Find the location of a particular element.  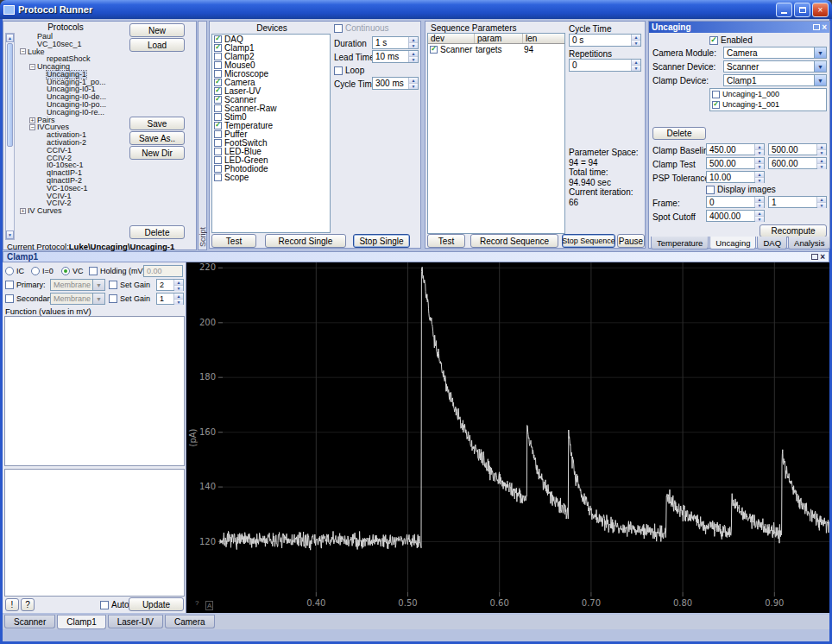

record-single-button: Record Single is located at coordinates (306, 241).